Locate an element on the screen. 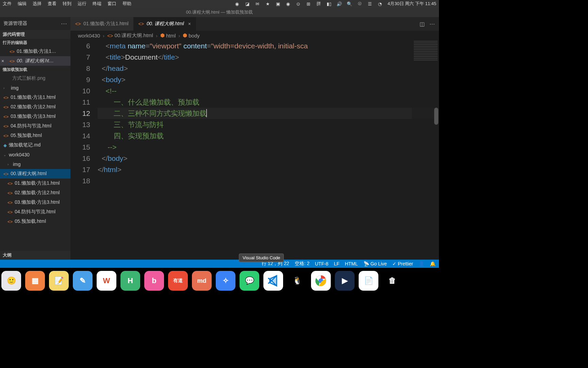 The height and width of the screenshot is (368, 588). menu-转到: 转到 is located at coordinates (67, 4).